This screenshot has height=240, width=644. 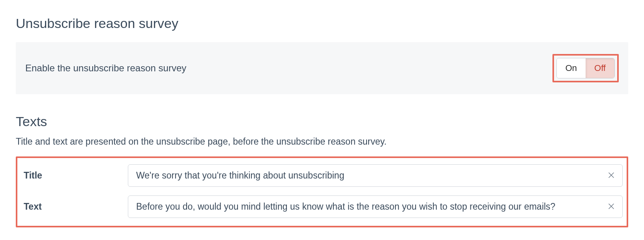 What do you see at coordinates (375, 207) in the screenshot?
I see `text-input` at bounding box center [375, 207].